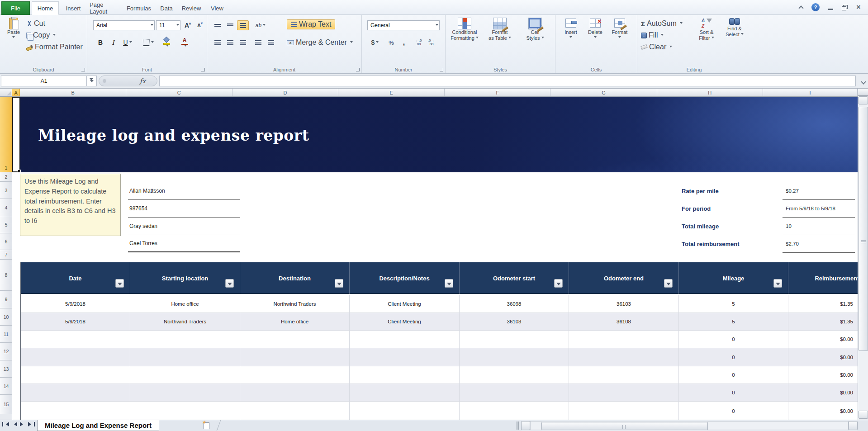  What do you see at coordinates (14, 424) in the screenshot?
I see `previous-sheet-icon` at bounding box center [14, 424].